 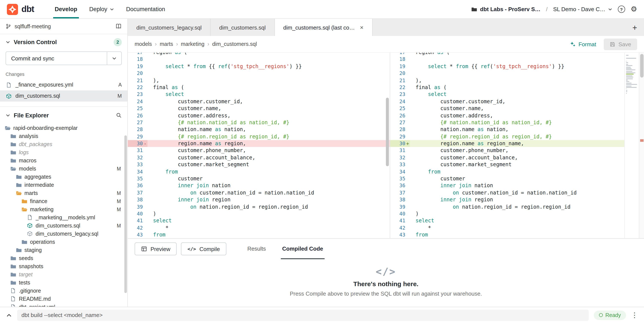 I want to click on line-number: 23, so click(x=138, y=94).